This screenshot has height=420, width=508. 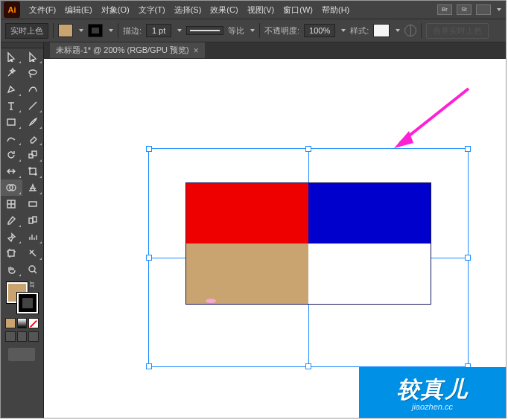 I want to click on menu-type: 文字(T), so click(x=152, y=10).